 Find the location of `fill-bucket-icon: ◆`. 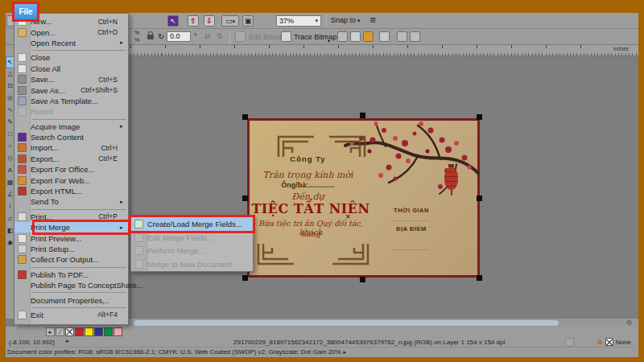

fill-bucket-icon: ◆ is located at coordinates (601, 342).